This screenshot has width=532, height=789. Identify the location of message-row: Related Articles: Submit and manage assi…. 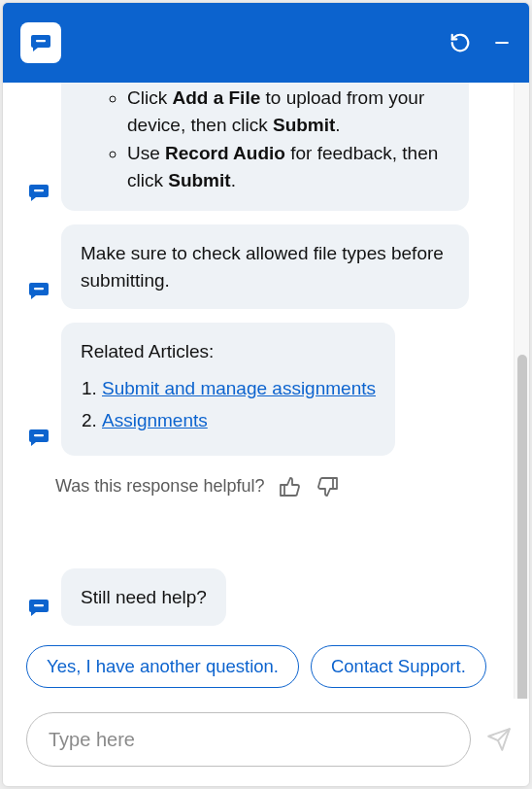
(261, 389).